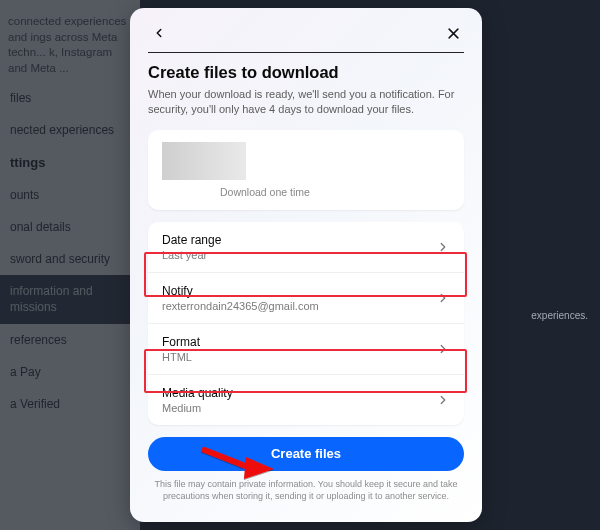  Describe the element at coordinates (204, 161) in the screenshot. I see `preview-thumbnail` at that location.